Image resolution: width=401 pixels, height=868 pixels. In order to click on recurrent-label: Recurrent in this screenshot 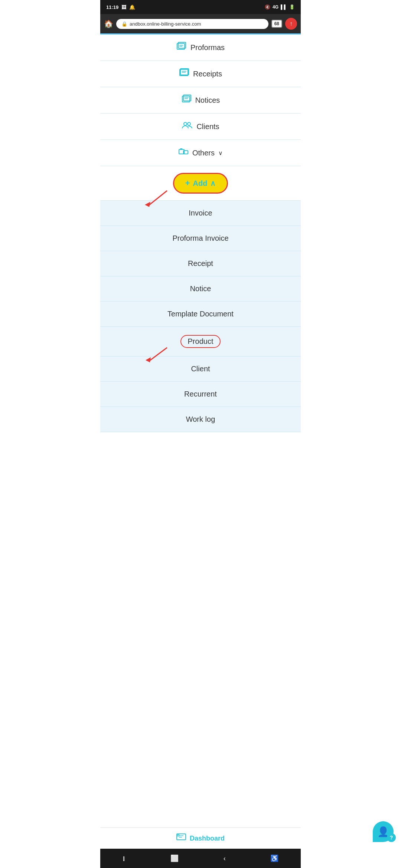, I will do `click(200, 394)`.